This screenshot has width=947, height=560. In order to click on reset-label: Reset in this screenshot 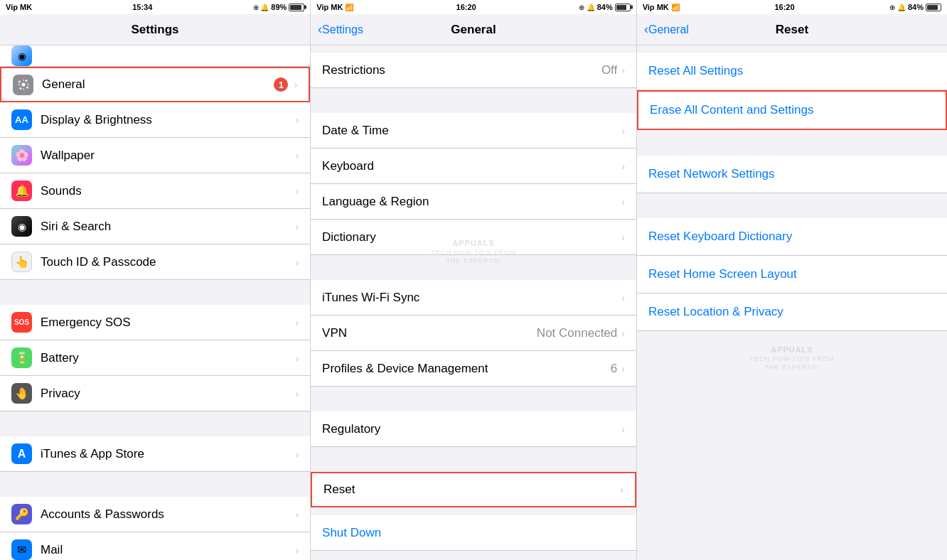, I will do `click(472, 490)`.